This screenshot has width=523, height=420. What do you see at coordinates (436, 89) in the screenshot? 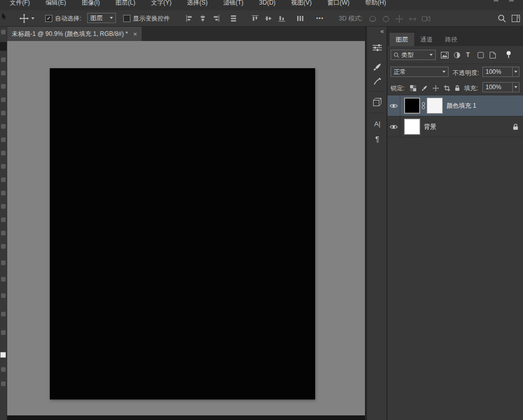
I see `lock-position-icon` at bounding box center [436, 89].